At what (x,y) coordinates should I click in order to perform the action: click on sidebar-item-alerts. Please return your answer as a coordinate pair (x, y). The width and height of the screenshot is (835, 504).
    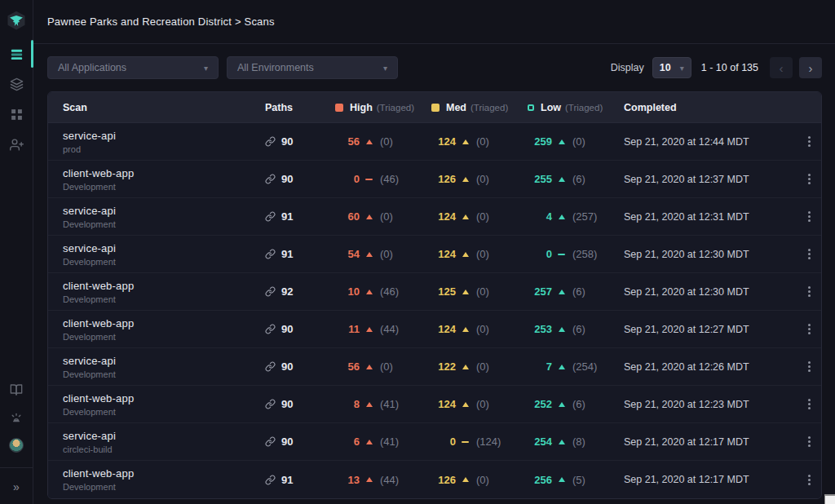
    Looking at the image, I should click on (16, 418).